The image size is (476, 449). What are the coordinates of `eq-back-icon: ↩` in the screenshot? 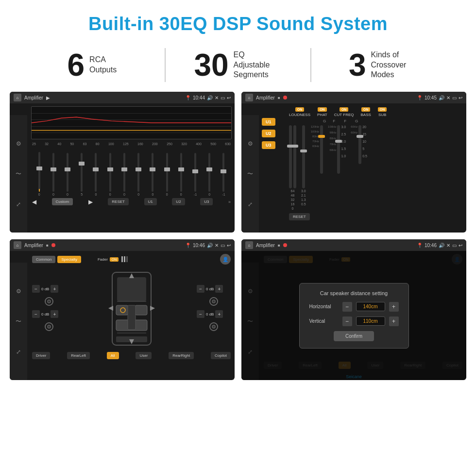 It's located at (229, 98).